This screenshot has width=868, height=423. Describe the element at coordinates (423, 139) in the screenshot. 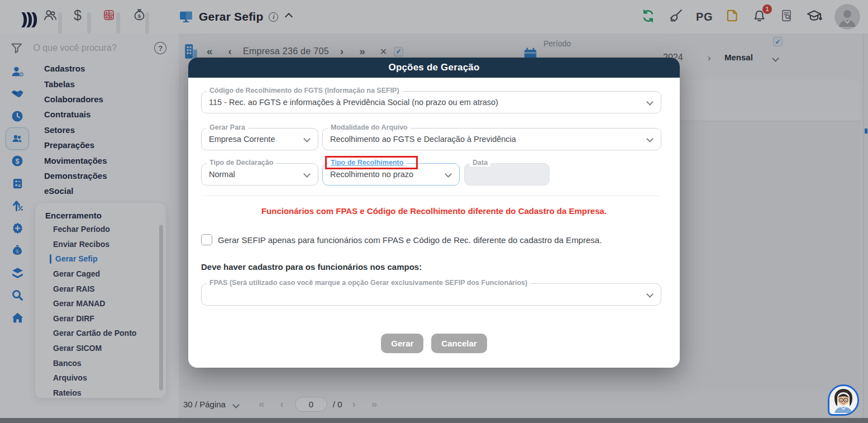

I see `modalidade-arquivo-value: Recolhimento ao FGTS e Declaração à Prev…` at that location.